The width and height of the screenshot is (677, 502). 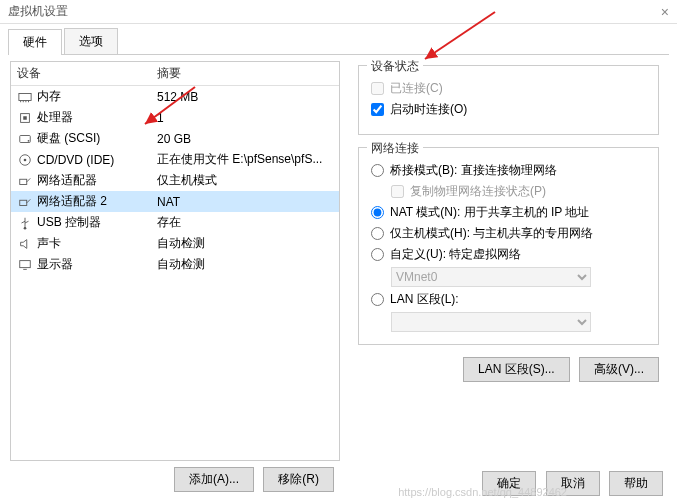 What do you see at coordinates (338, 42) in the screenshot?
I see `tab-strip: 硬件 选项` at bounding box center [338, 42].